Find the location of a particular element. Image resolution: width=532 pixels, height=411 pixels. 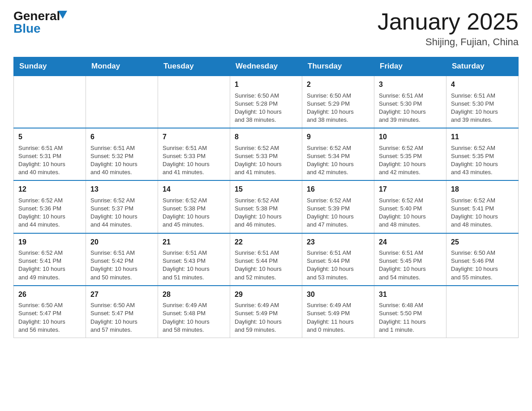

calendar-day-cell: 12Sunrise: 6:52 AM Sunset: 5:36 PM Dayli… is located at coordinates (50, 207).